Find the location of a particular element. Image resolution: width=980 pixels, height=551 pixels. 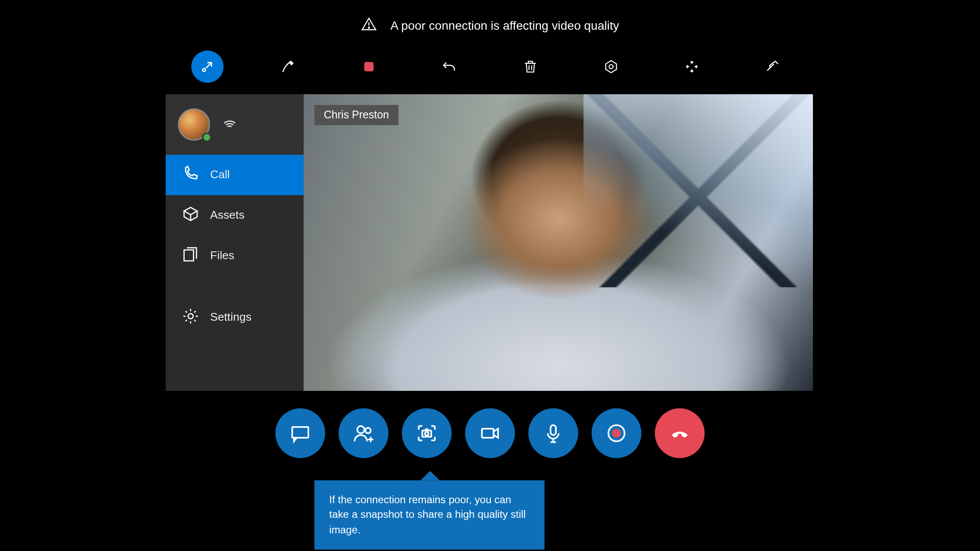

snapshot-button is located at coordinates (427, 433).